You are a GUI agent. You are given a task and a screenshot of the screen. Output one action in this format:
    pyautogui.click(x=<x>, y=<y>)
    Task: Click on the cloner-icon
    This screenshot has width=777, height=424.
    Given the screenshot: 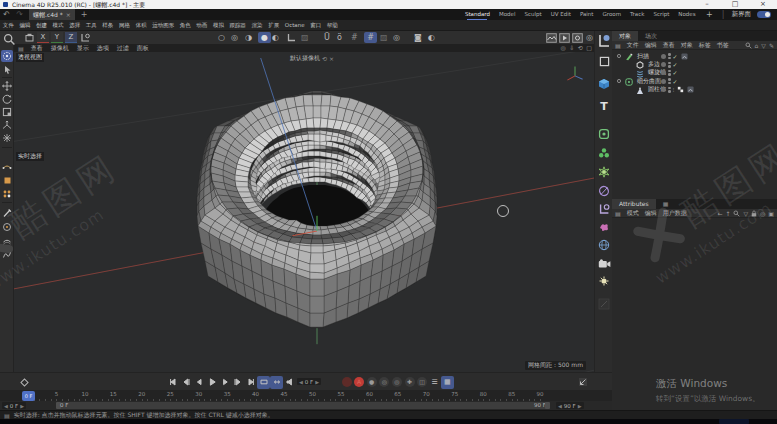 What is the action you would take?
    pyautogui.click(x=604, y=153)
    